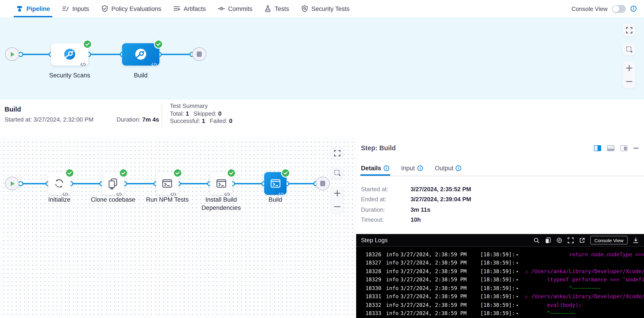 This screenshot has width=644, height=318. What do you see at coordinates (190, 8) in the screenshot?
I see `tab-artifacts: Artifacts` at bounding box center [190, 8].